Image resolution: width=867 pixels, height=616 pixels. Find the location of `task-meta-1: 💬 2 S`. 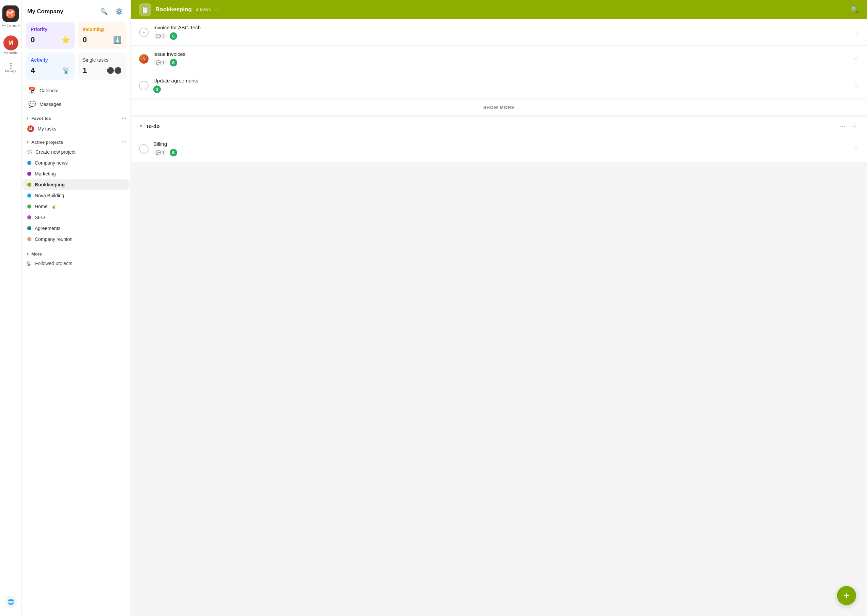

task-meta-1: 💬 2 S is located at coordinates (501, 36).